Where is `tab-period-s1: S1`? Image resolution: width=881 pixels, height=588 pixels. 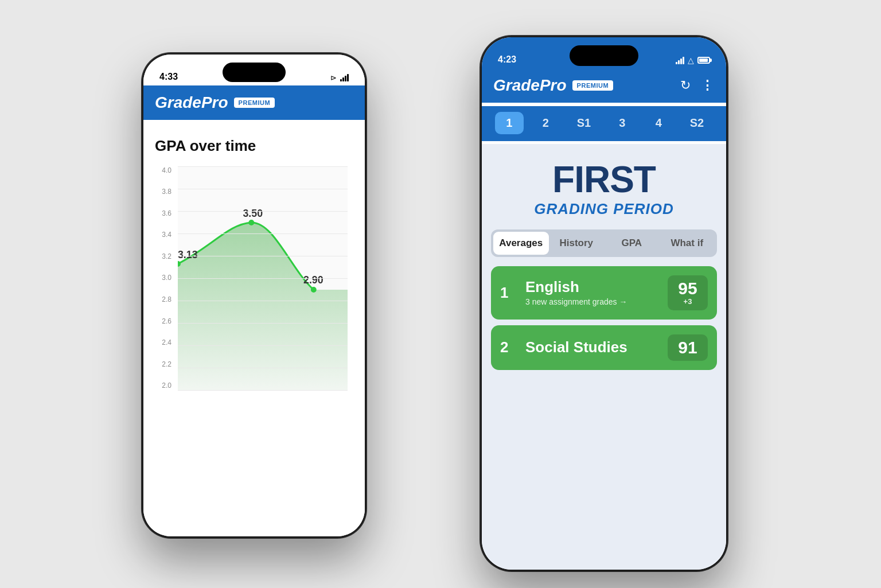 tab-period-s1: S1 is located at coordinates (584, 123).